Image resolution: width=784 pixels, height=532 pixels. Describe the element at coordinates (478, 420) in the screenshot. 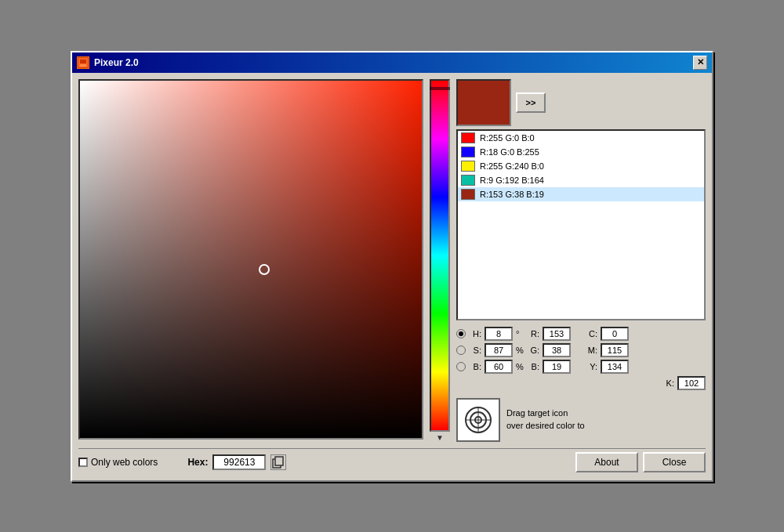

I see `target-icon-box` at that location.